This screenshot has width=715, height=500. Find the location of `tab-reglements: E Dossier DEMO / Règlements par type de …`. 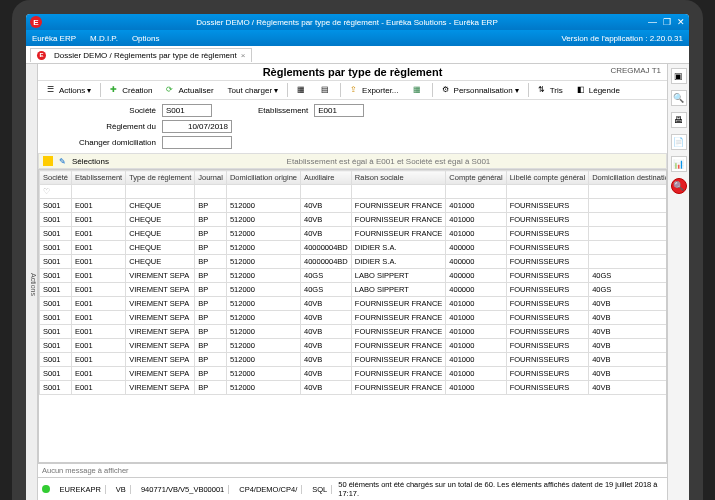

tab-reglements: E Dossier DEMO / Règlements par type de … is located at coordinates (141, 55).